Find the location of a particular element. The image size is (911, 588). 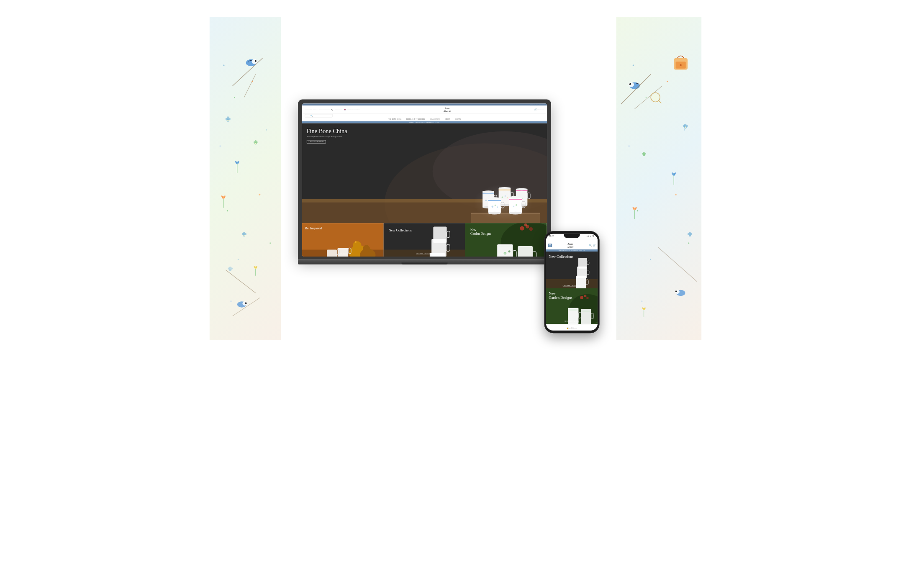

shop-mugs-cta: SHOP MUGS is located at coordinates (343, 254).